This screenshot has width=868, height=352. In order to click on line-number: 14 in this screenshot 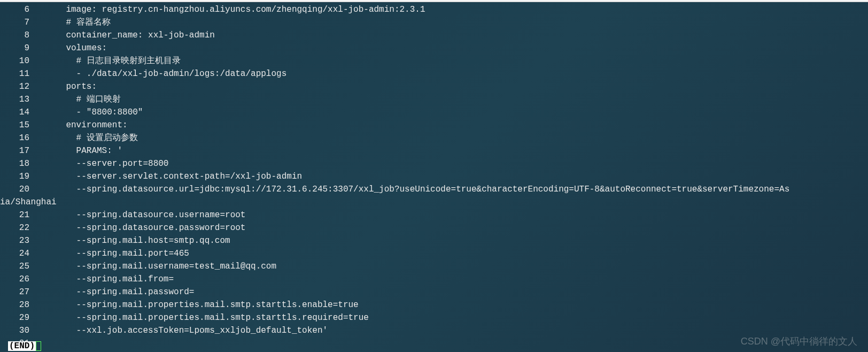, I will do `click(22, 112)`.